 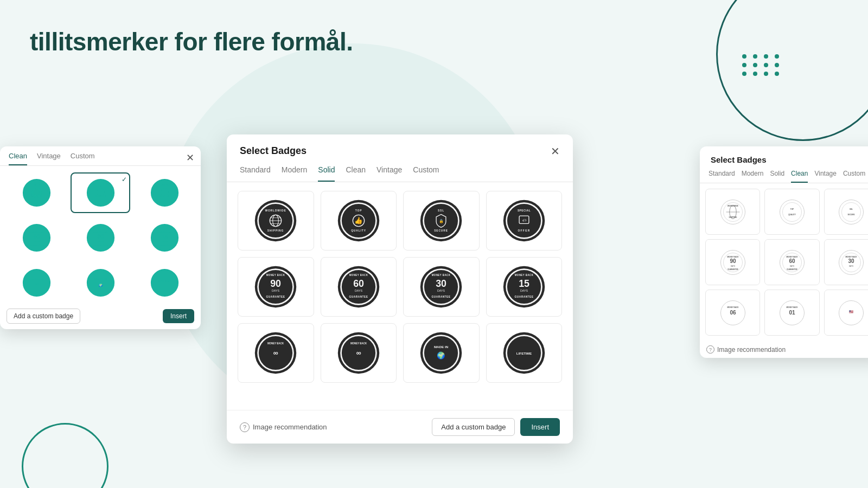 I want to click on badge-top-quality: ★ ★ ★ ★ 👍 TOP QUALITY, so click(x=359, y=221).